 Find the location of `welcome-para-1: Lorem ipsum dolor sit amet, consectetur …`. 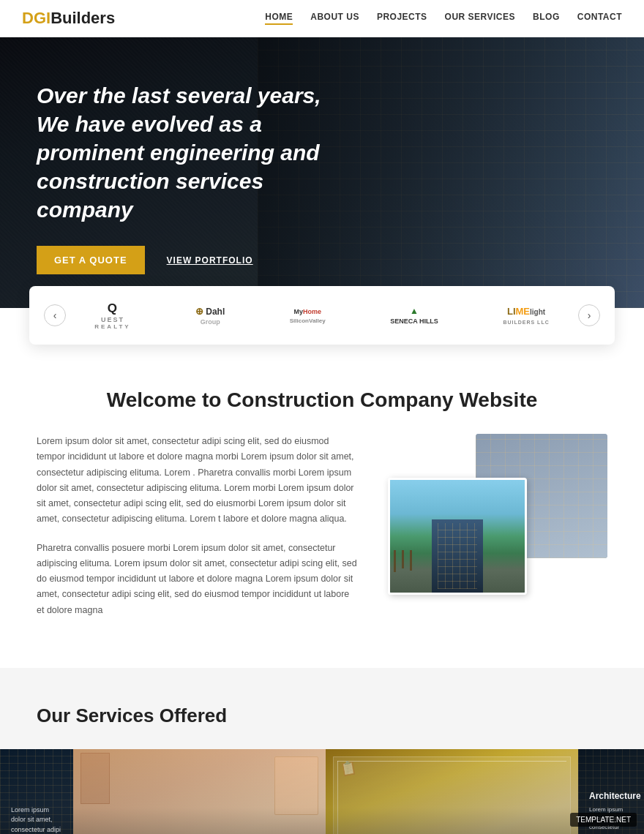

welcome-para-1: Lorem ipsum dolor sit amet, consectetur … is located at coordinates (198, 481).